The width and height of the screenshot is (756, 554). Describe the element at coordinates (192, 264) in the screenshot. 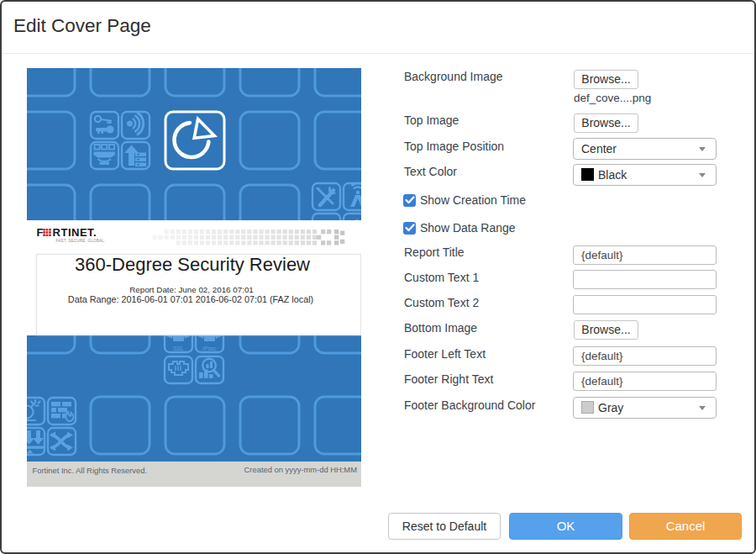

I see `svg-text: 360-Degree Security Review` at that location.